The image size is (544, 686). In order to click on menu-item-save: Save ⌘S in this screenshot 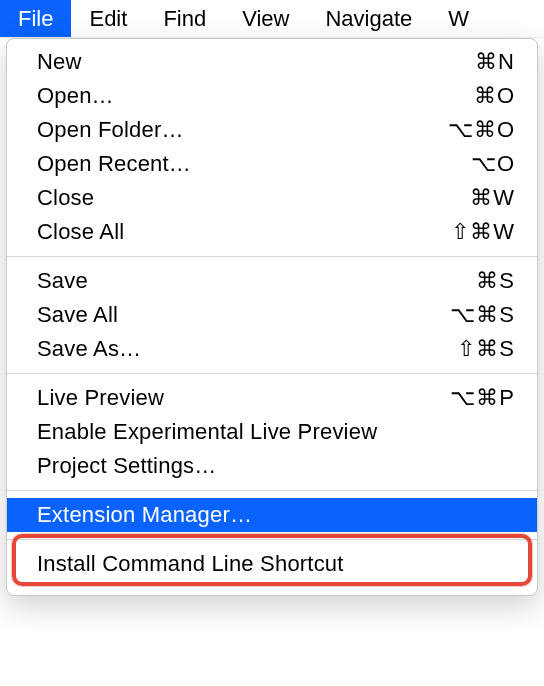, I will do `click(272, 281)`.